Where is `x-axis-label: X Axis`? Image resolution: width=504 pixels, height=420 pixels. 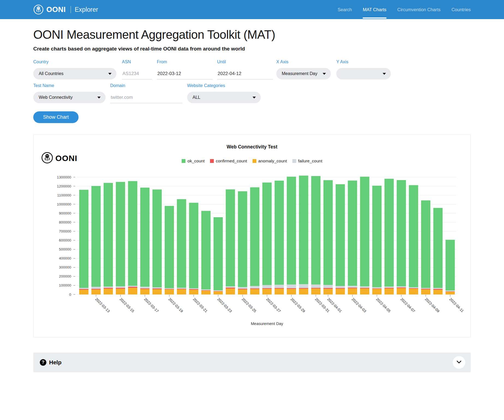 x-axis-label: X Axis is located at coordinates (304, 62).